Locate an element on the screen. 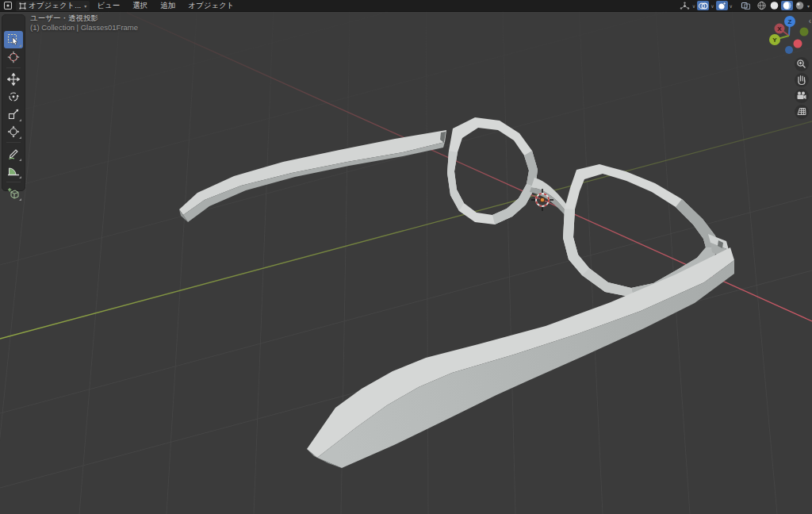 The height and width of the screenshot is (514, 812). mode-selector: オブジェクト... ▾ is located at coordinates (52, 6).